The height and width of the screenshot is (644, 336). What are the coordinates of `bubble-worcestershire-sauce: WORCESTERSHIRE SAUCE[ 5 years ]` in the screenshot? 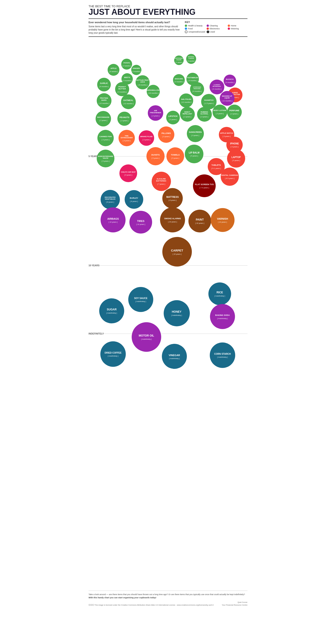 It's located at (105, 158).